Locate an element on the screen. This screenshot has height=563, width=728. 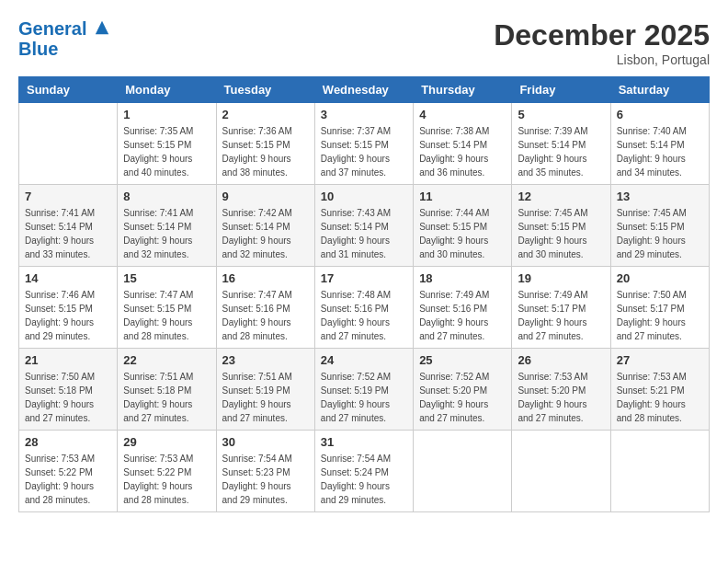
day-number: 9 is located at coordinates (266, 197).